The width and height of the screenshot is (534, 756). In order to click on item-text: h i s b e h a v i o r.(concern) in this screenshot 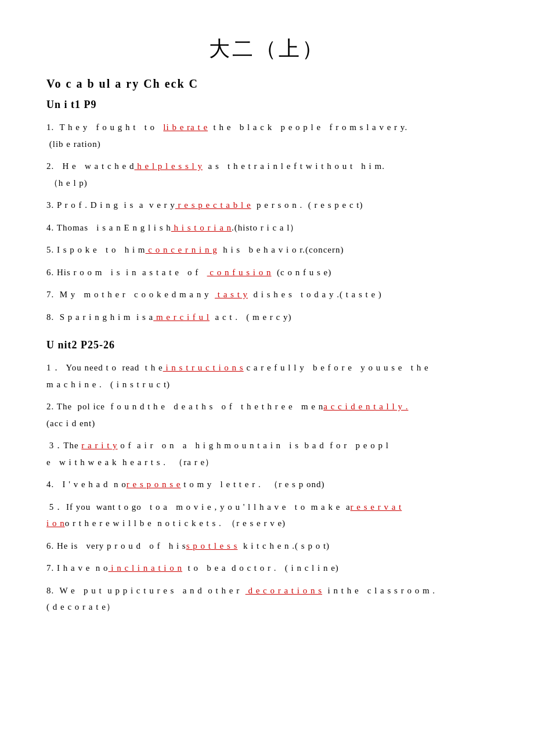, I will do `click(281, 250)`.